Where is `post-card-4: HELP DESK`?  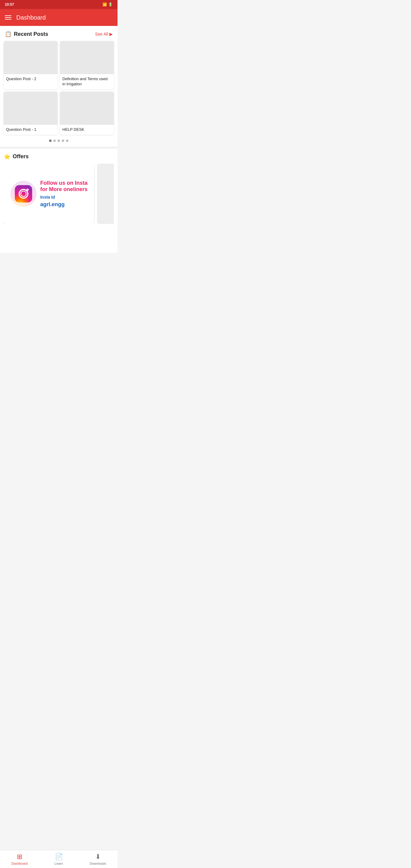 post-card-4: HELP DESK is located at coordinates (87, 113).